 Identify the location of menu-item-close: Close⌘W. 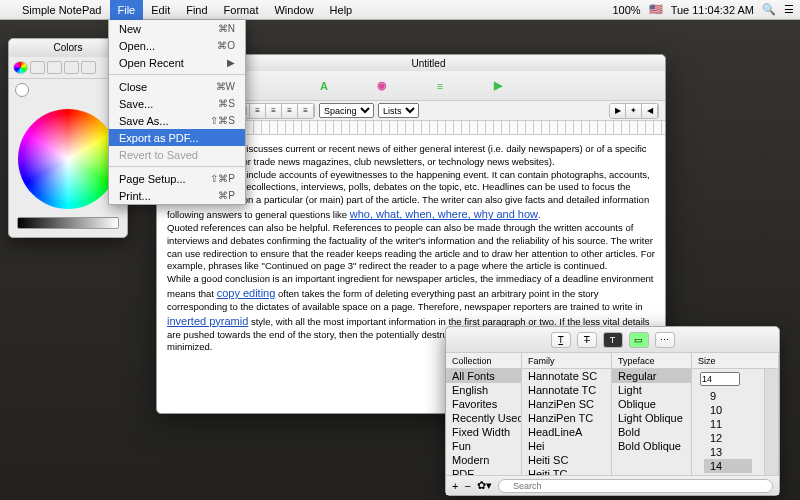
(177, 86).